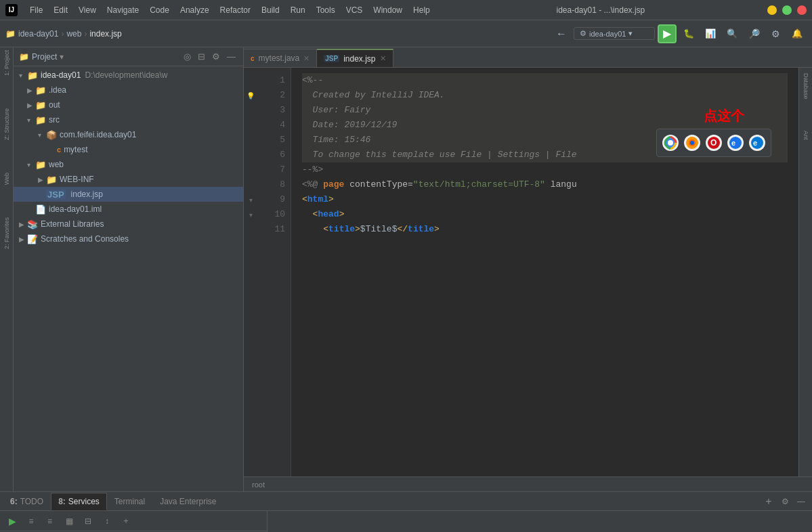 The image size is (812, 532). Describe the element at coordinates (216, 57) in the screenshot. I see `settings-panel-button: ⚙` at that location.